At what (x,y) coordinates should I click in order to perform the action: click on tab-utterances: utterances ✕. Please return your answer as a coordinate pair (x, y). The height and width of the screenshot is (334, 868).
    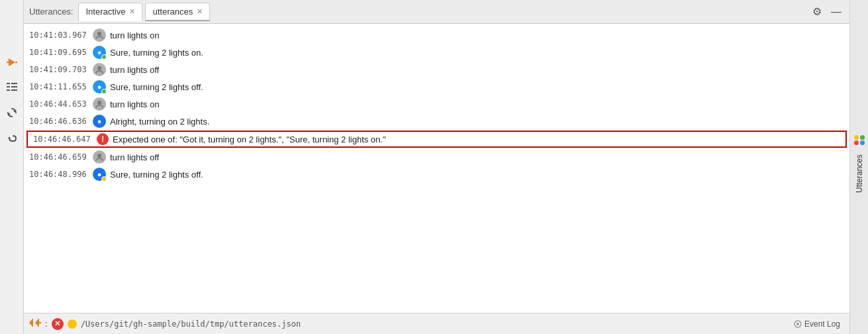
    Looking at the image, I should click on (178, 12).